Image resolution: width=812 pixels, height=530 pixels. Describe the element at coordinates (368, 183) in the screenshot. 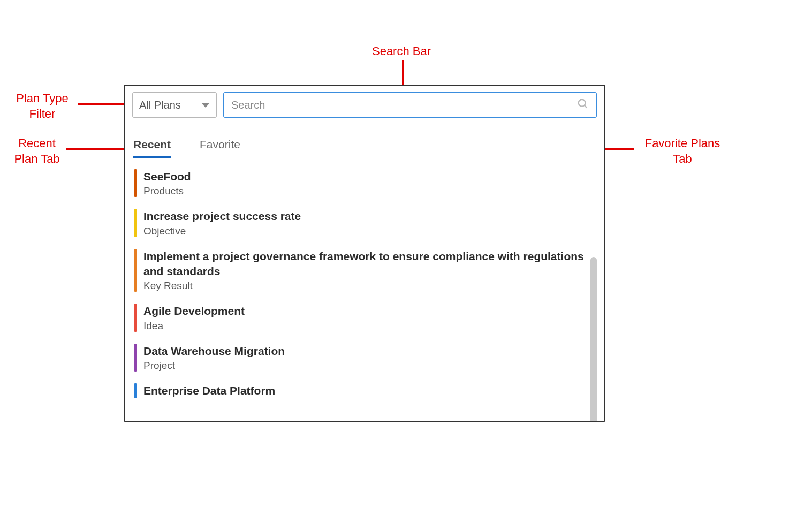

I see `list-item: SeeFoodProducts` at that location.